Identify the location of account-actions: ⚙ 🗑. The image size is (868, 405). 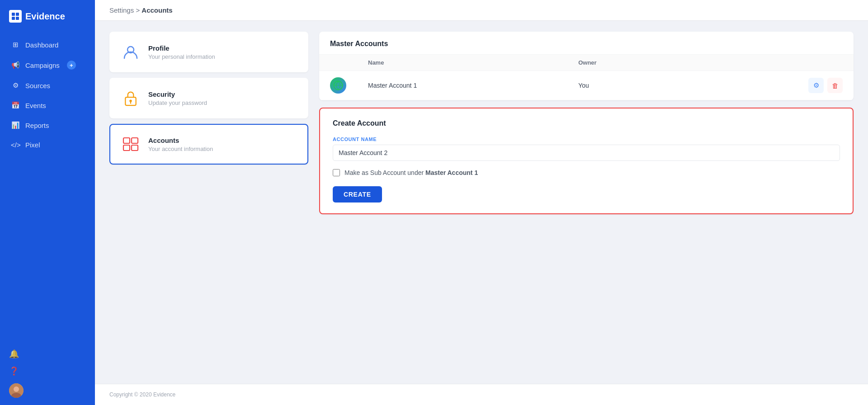
(770, 86).